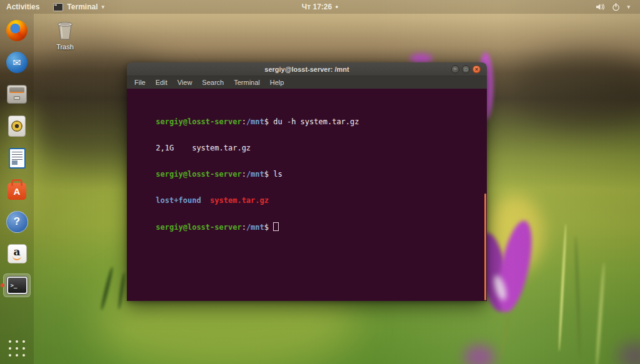 Image resolution: width=640 pixels, height=364 pixels. What do you see at coordinates (308, 113) in the screenshot?
I see `terminal-line: sergiy@losst-server:/mnt$ du -h system.t…` at bounding box center [308, 113].